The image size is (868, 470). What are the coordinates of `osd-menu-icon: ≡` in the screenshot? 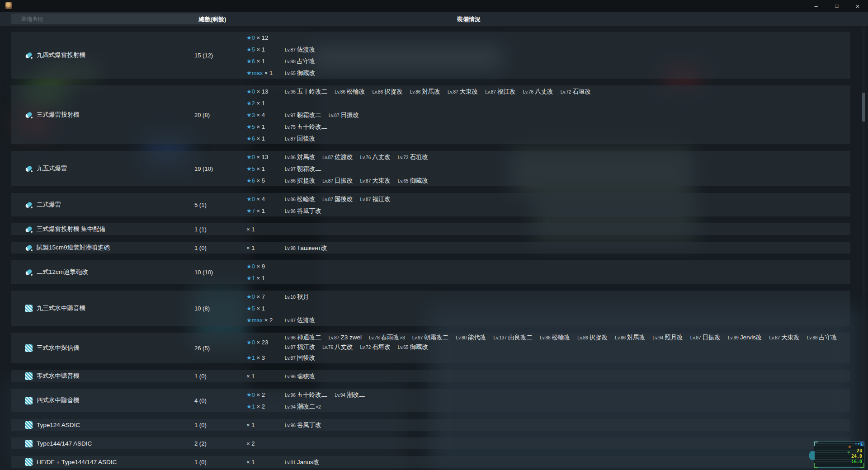 It's located at (856, 444).